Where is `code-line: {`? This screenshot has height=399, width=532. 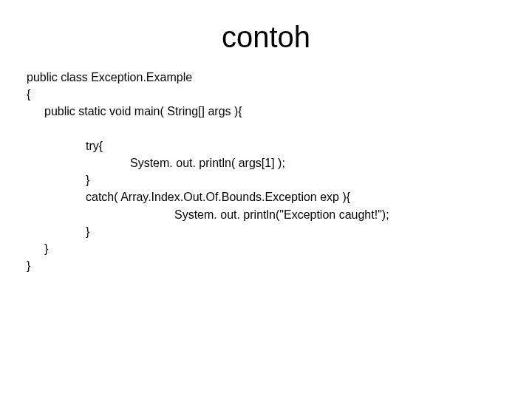
code-line: { is located at coordinates (279, 95).